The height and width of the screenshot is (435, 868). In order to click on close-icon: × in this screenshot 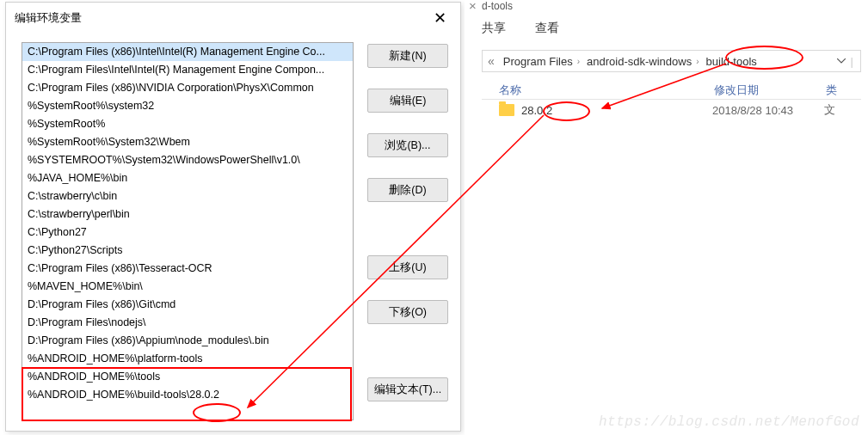, I will do `click(473, 7)`.